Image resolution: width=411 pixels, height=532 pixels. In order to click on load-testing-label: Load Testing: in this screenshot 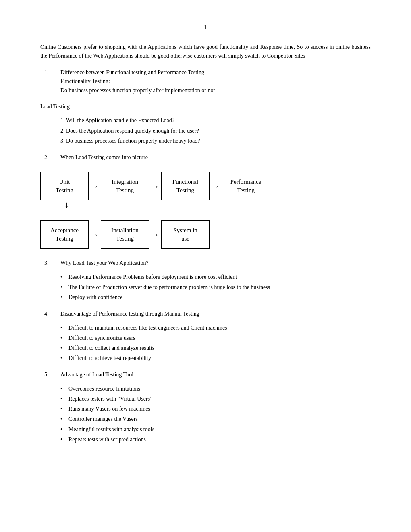, I will do `click(206, 107)`.